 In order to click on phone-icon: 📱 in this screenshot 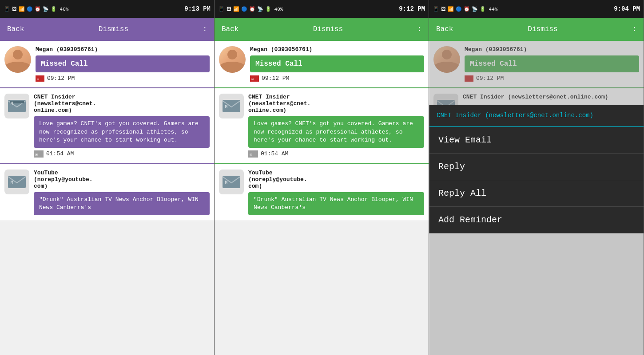, I will do `click(7, 9)`.